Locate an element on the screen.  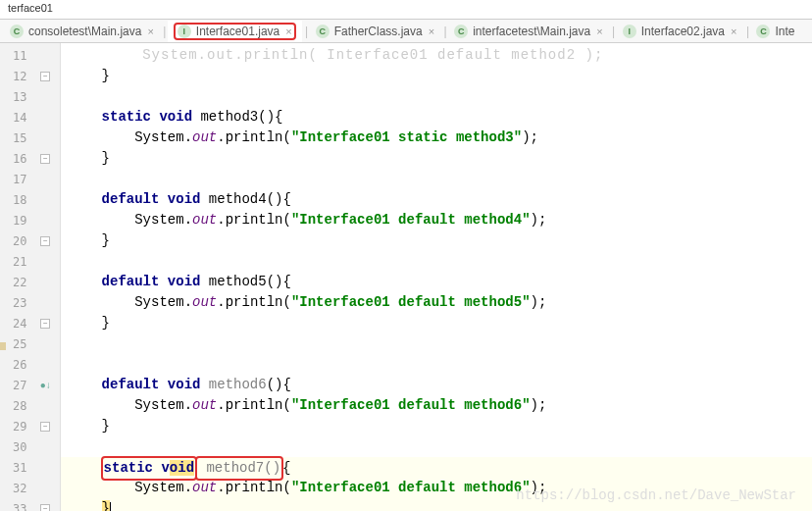
tab-label: Interface02.java is located at coordinates (683, 31).